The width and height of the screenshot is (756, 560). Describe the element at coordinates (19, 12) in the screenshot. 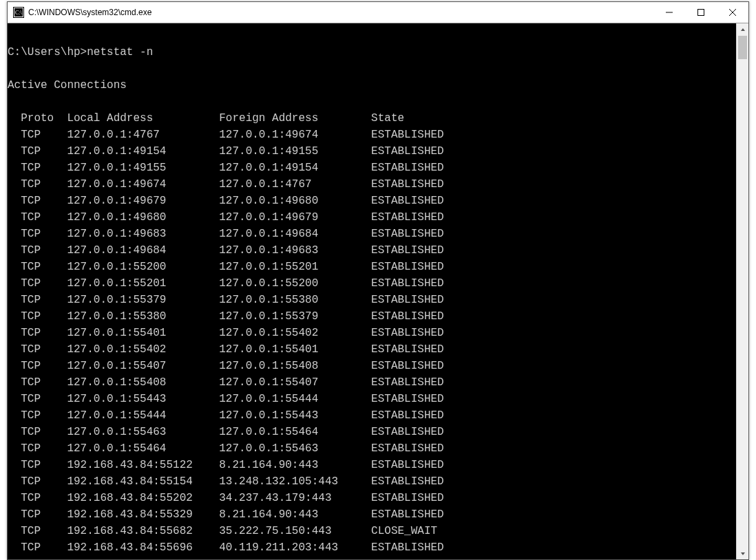

I see `svg-text: C:\` at that location.